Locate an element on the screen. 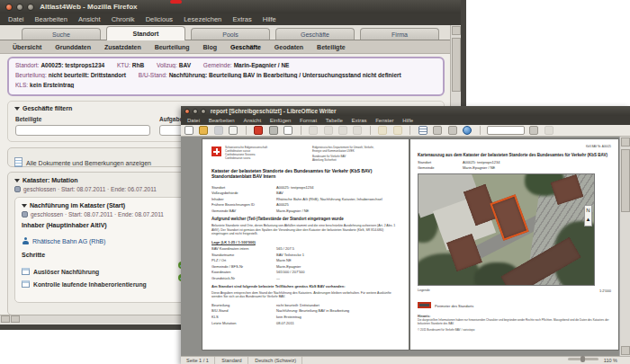  field-value: BAV is located at coordinates (280, 192).